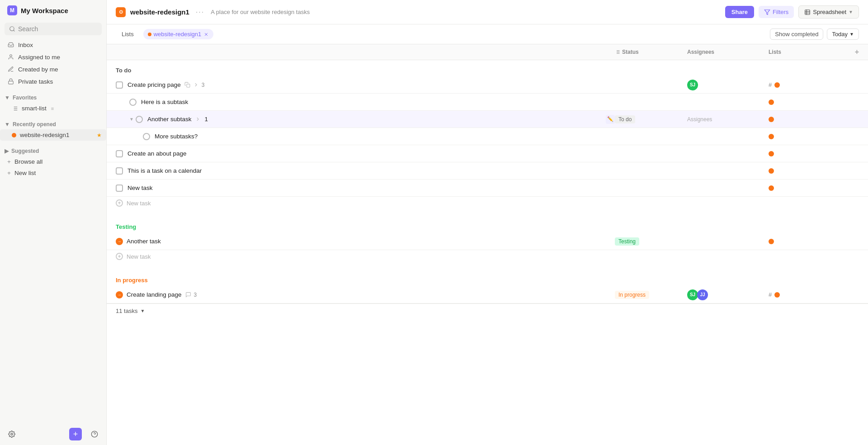  What do you see at coordinates (119, 241) in the screenshot?
I see `in-progress-arrow-icon: →` at bounding box center [119, 241].